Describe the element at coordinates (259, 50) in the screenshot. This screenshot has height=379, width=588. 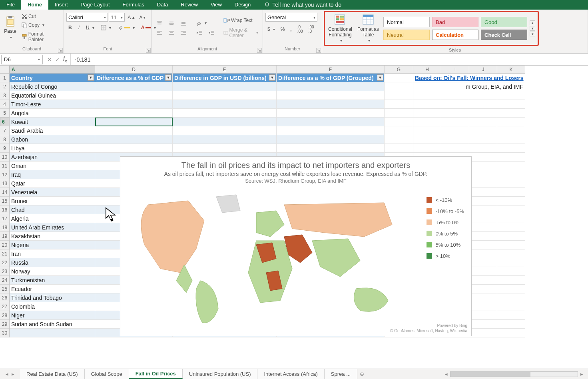
I see `alignment-dialog-launcher: ↘` at that location.